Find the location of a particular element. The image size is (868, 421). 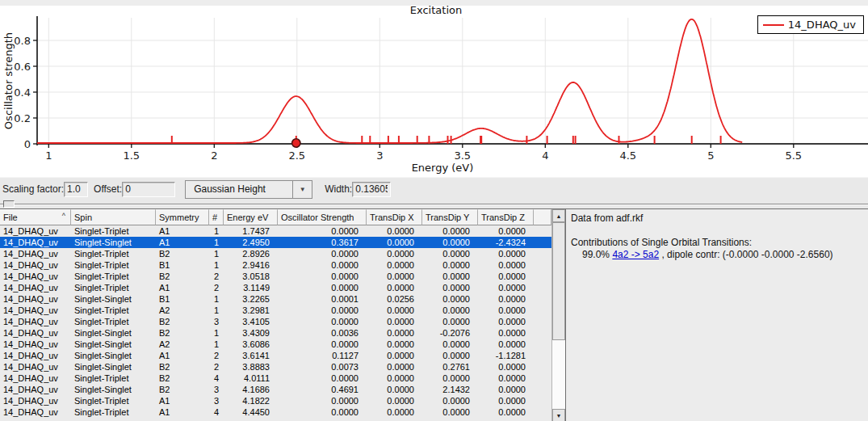

selected-excitation-marker is located at coordinates (296, 143).